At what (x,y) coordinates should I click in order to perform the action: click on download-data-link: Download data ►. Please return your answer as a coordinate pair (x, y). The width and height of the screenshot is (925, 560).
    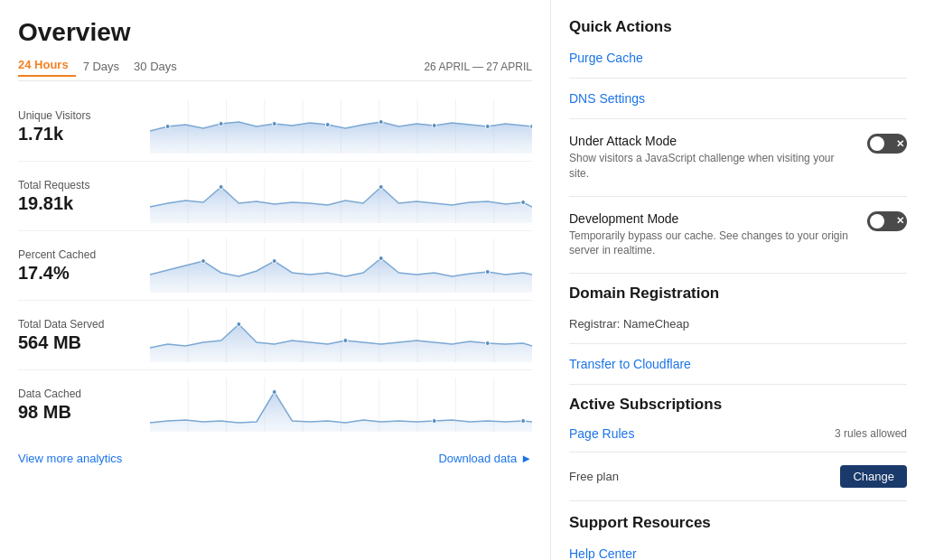
    Looking at the image, I should click on (485, 459).